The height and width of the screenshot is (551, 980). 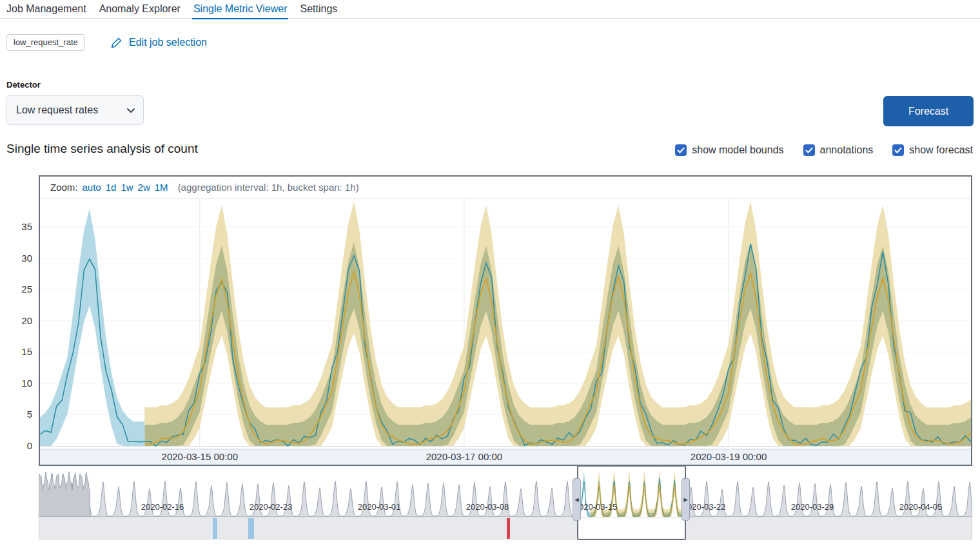 I want to click on detector-label: Detector, so click(x=23, y=85).